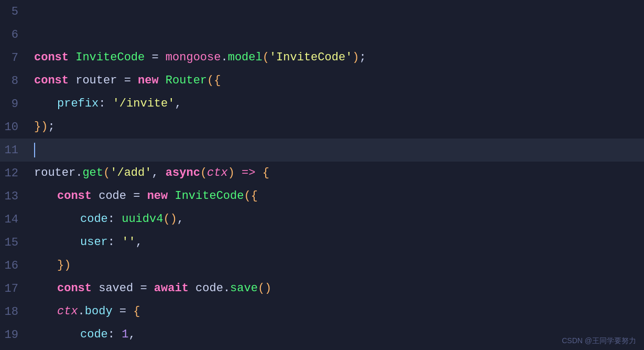  I want to click on line-number-18: 18, so click(15, 312).